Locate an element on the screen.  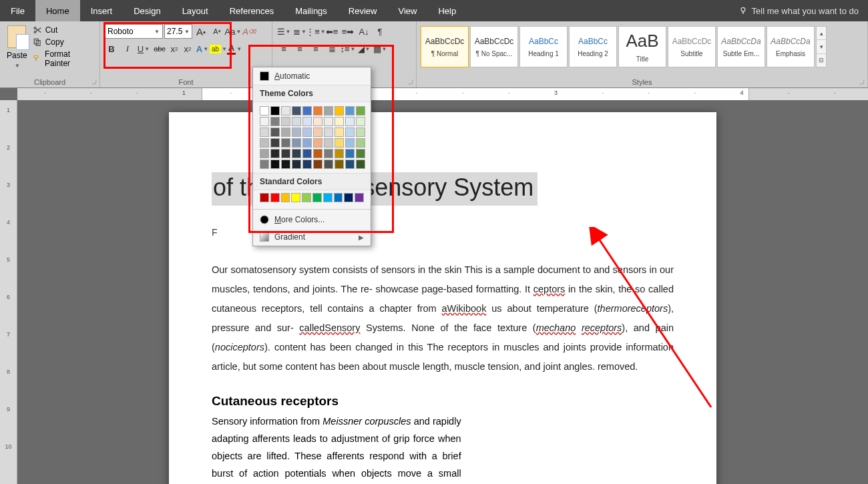
gradient-submenu: Gradient ▶ is located at coordinates (312, 237).